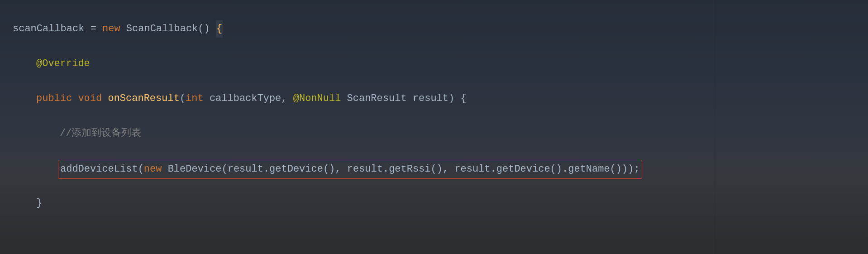  I want to click on brace-close: }, so click(39, 203).